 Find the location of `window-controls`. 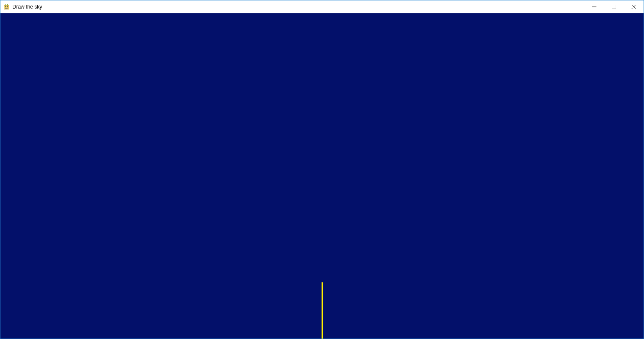

window-controls is located at coordinates (614, 7).